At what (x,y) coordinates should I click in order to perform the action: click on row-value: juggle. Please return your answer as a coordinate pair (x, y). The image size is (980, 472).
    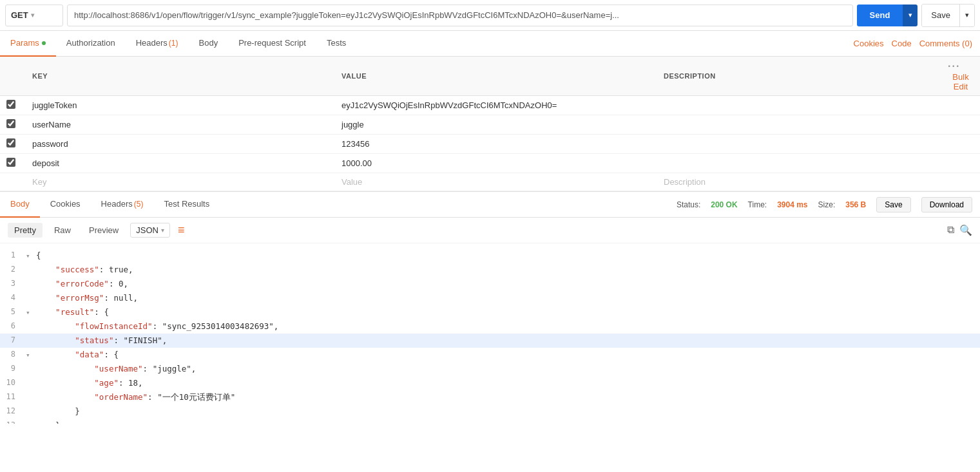
    Looking at the image, I should click on (353, 125).